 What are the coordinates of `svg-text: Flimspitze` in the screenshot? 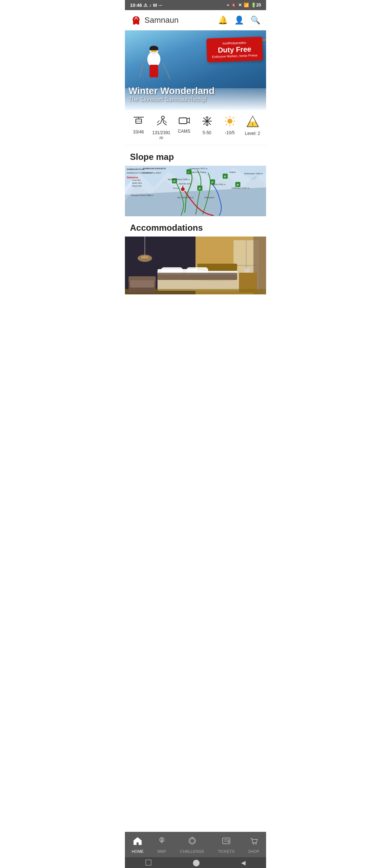 It's located at (210, 197).